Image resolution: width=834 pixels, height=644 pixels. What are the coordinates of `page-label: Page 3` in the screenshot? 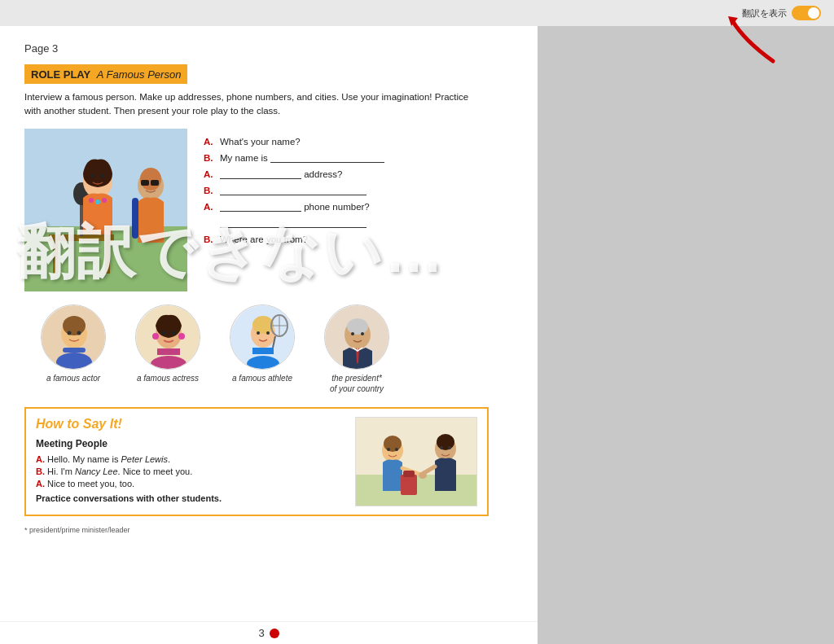 It's located at (269, 49).